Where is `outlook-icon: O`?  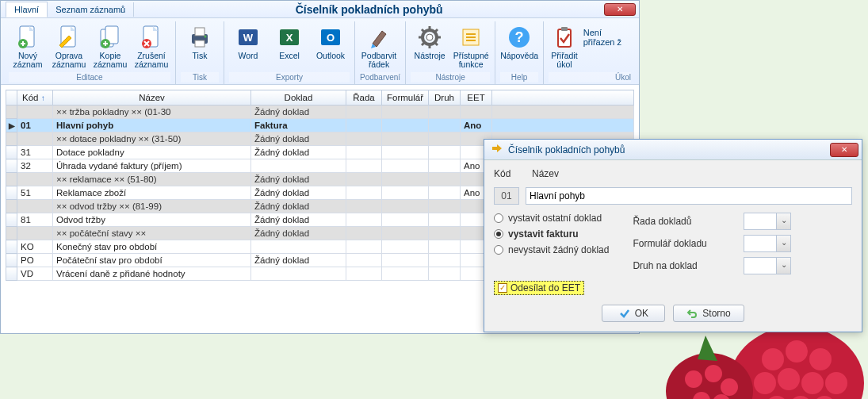 outlook-icon: O is located at coordinates (331, 37).